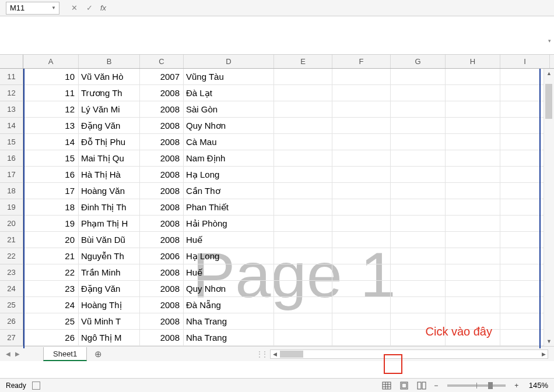  What do you see at coordinates (89, 8) in the screenshot?
I see `enter-icon: ✓` at bounding box center [89, 8].